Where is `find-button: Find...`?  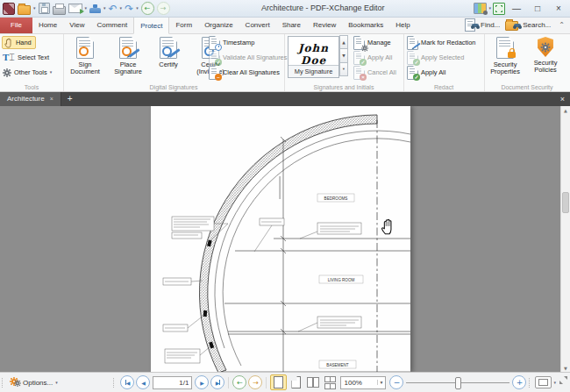 find-button: Find... is located at coordinates (482, 25).